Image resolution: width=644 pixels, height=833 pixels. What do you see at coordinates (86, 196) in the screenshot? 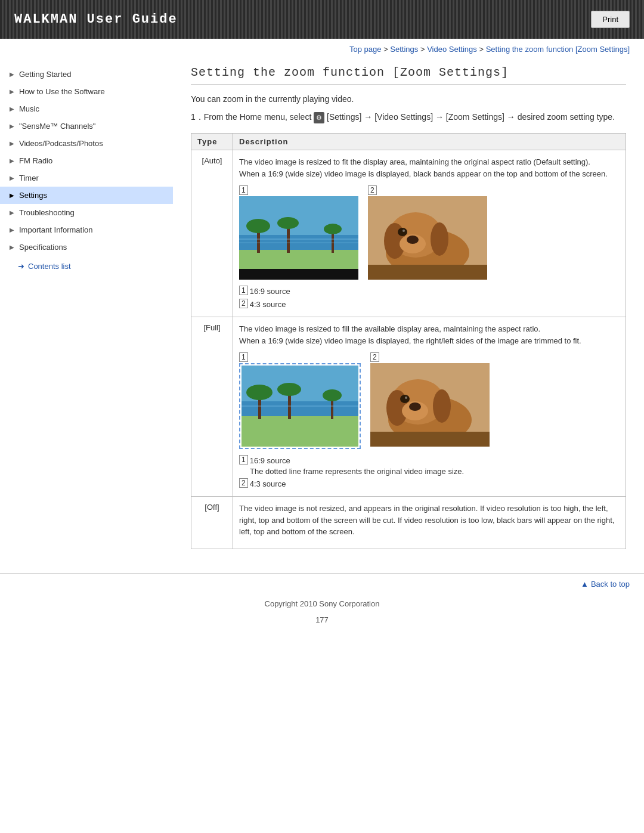
I see `sidebar-item-settings: ▶ Settings` at bounding box center [86, 196].